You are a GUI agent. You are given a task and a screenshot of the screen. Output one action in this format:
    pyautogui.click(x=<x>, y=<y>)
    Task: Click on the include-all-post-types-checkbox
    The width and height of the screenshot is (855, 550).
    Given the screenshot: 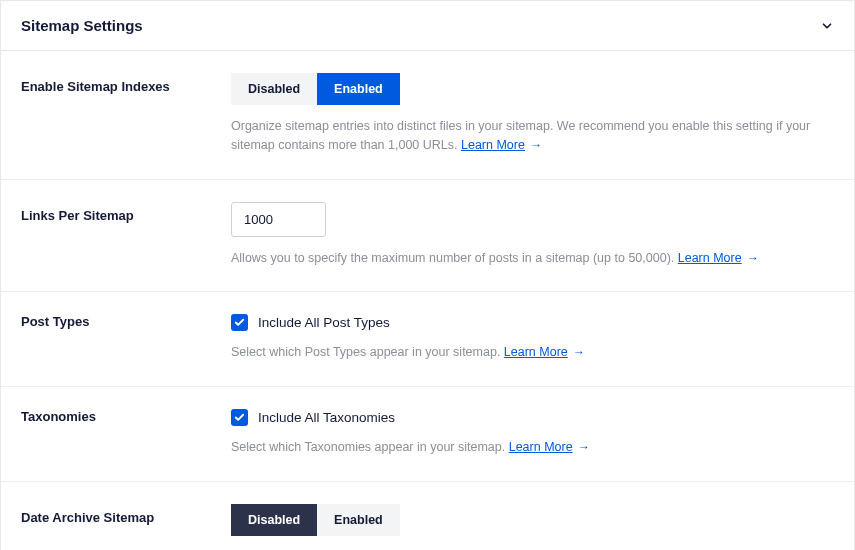 What is the action you would take?
    pyautogui.click(x=240, y=322)
    